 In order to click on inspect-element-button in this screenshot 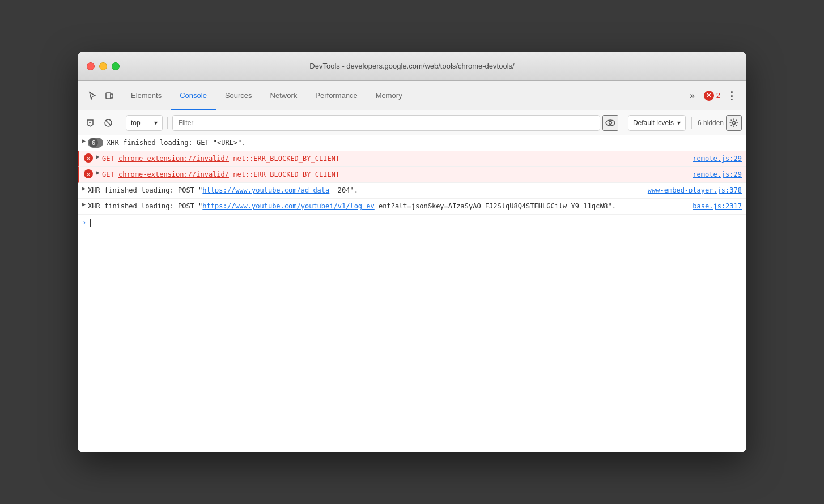, I will do `click(92, 96)`.